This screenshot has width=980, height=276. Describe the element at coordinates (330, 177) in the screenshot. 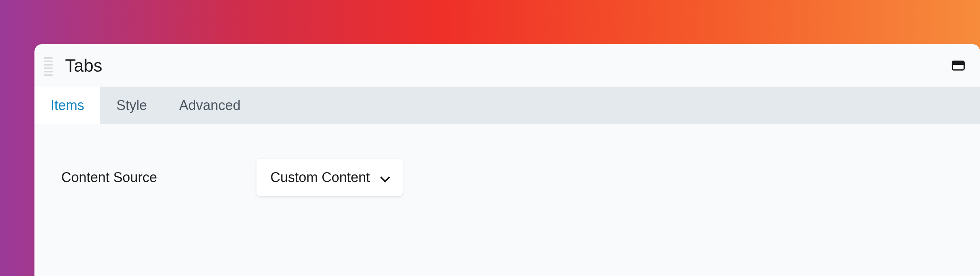

I see `content-source-select: Custom Content` at that location.